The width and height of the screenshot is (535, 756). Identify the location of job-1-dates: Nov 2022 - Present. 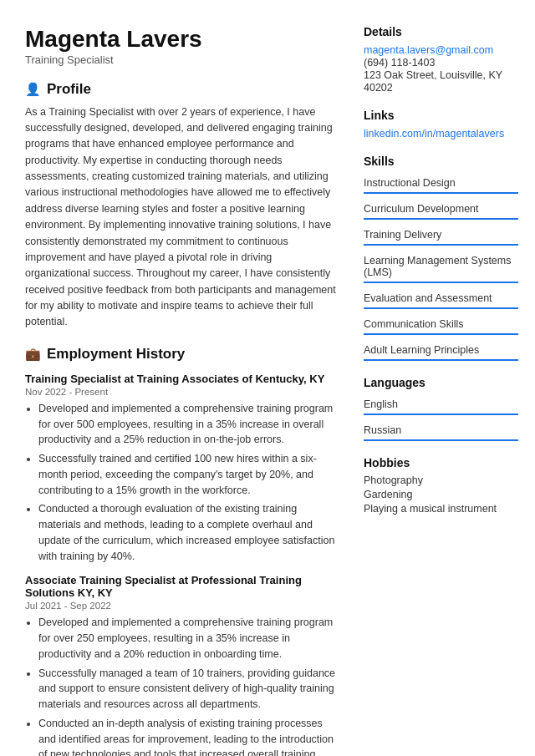
(182, 392).